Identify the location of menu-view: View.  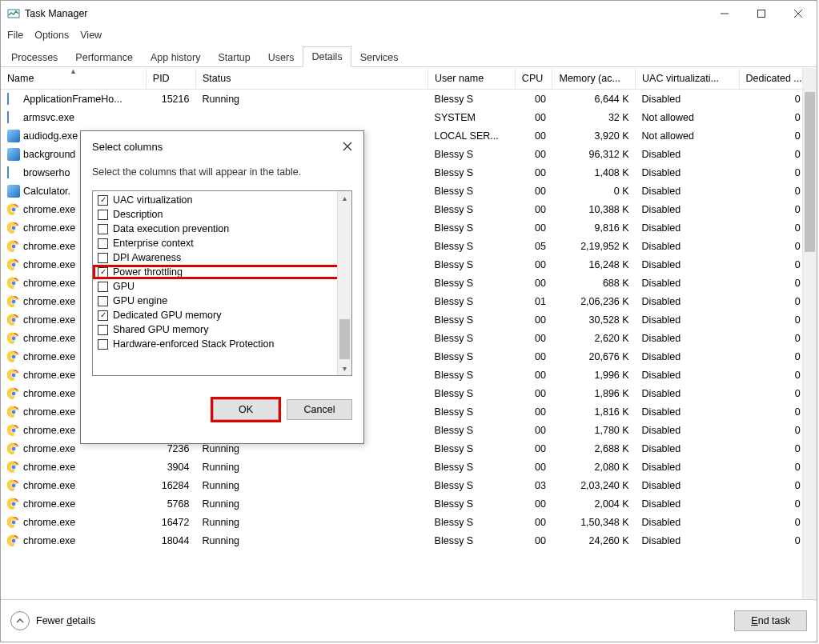
(91, 35).